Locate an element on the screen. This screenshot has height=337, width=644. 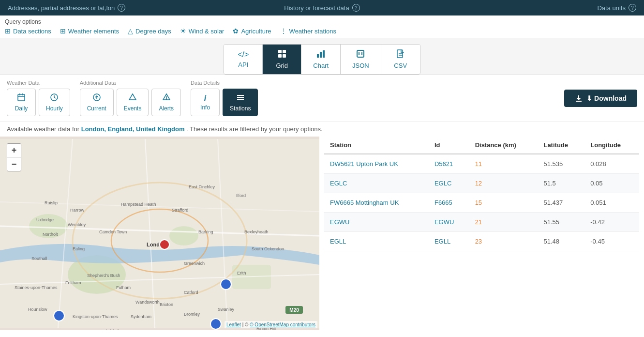
station-longitude: 0.028 is located at coordinates (612, 164).